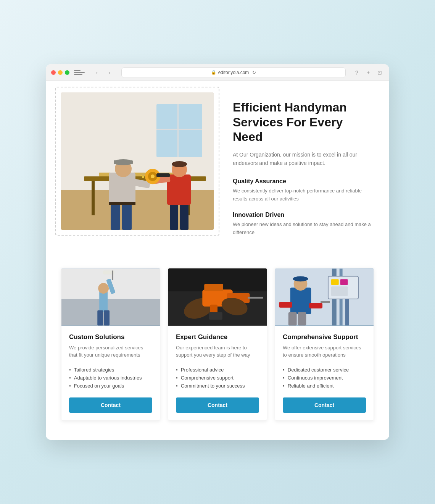 Image resolution: width=435 pixels, height=504 pixels. I want to click on card-custom-solutions: Custom Solutions We provide personalized…, so click(111, 344).